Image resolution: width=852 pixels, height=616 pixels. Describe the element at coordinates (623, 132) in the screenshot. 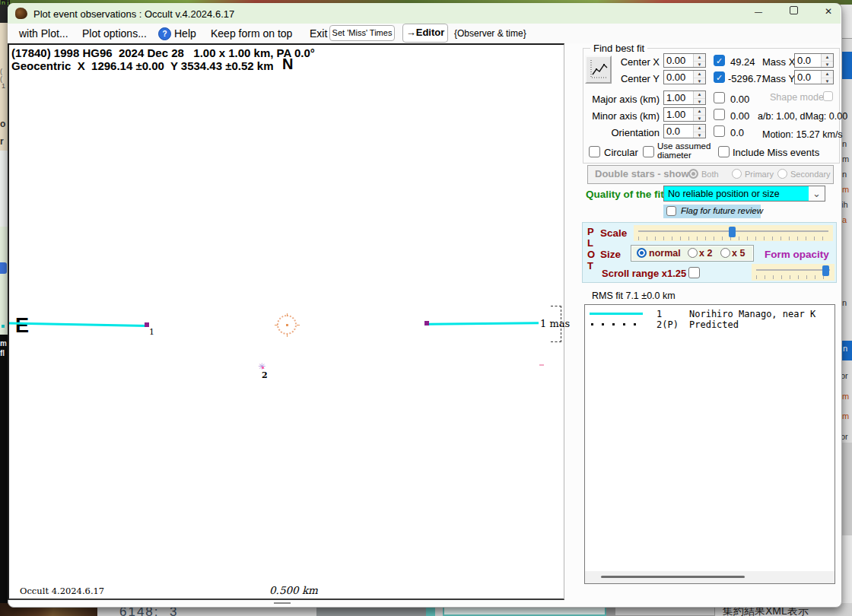

I see `orientation-label: Orientation` at that location.